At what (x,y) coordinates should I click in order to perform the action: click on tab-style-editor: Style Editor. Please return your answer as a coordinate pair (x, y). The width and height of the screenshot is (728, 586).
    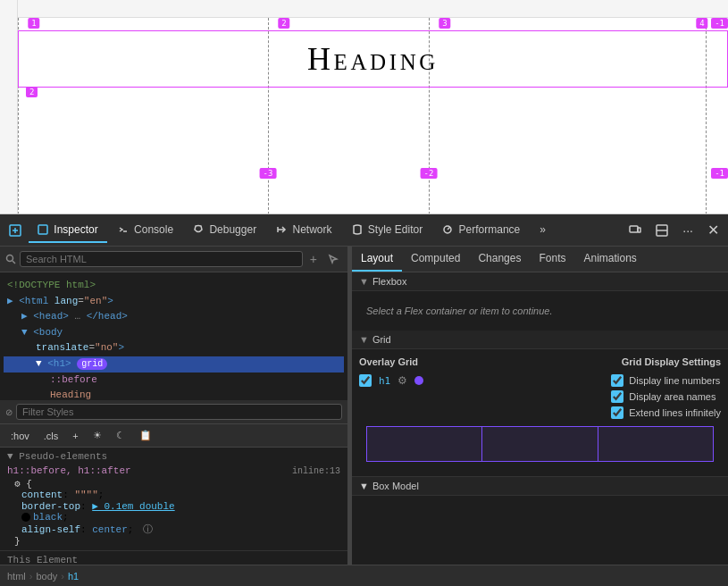
    Looking at the image, I should click on (388, 230).